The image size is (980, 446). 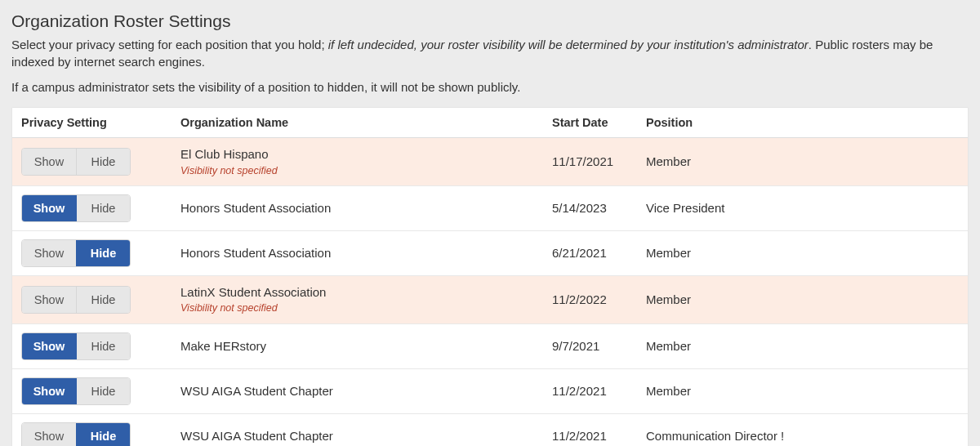 I want to click on position-cell: Communication Director !, so click(x=802, y=430).